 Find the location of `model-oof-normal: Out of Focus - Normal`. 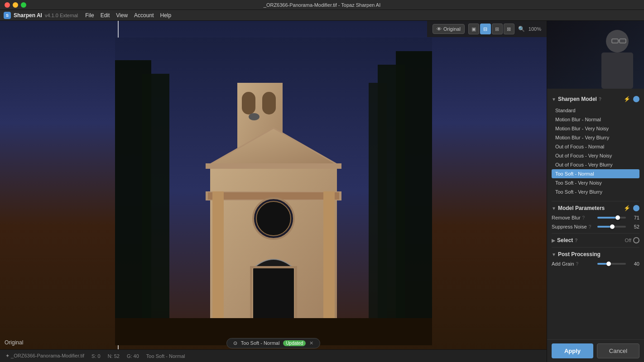

model-oof-normal: Out of Focus - Normal is located at coordinates (596, 147).